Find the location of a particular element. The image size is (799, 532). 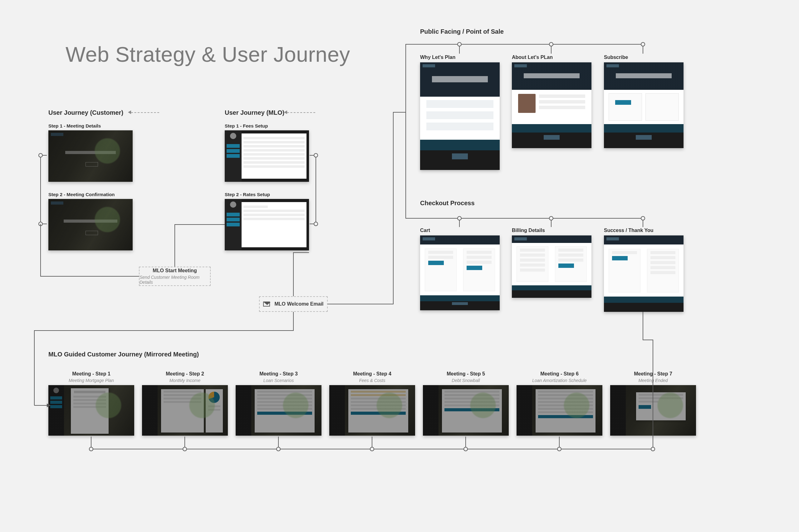

label-public-3: Subscribe is located at coordinates (616, 57).